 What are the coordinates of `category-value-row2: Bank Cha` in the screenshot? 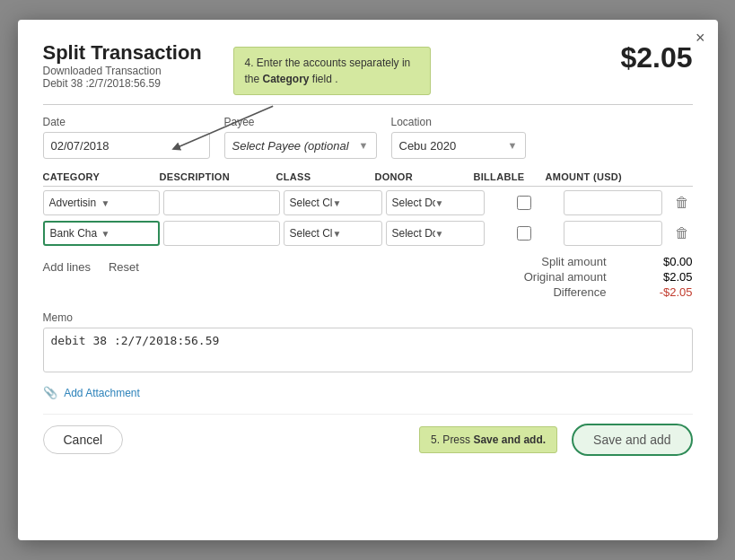 It's located at (75, 233).